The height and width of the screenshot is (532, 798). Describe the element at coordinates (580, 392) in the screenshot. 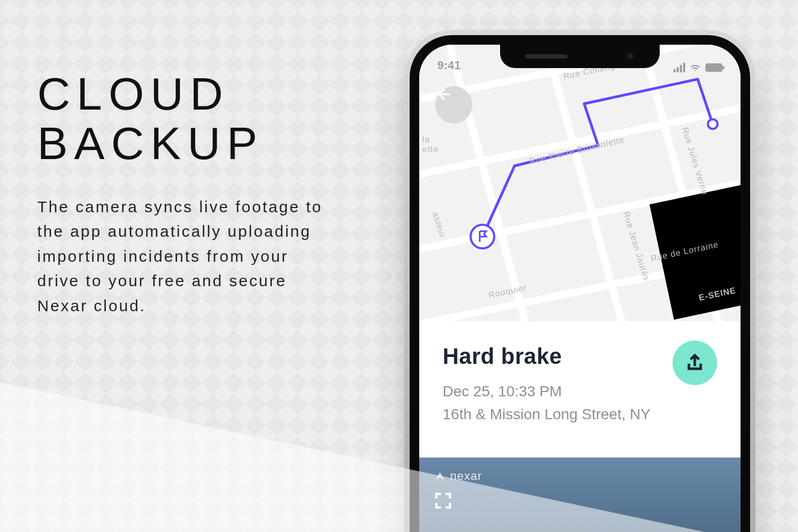

I see `incident-time: Dec 25, 10:33 PM` at that location.